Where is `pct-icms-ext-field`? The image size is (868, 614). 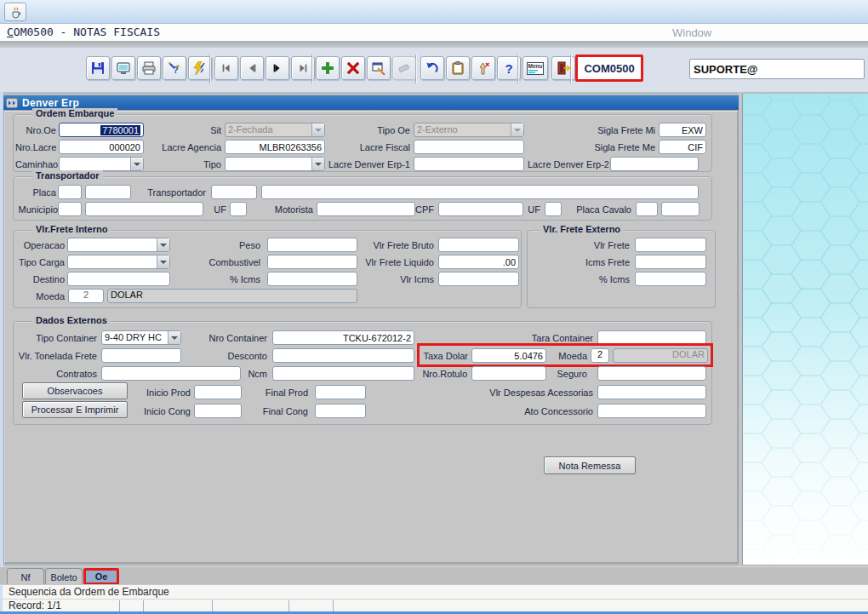 pct-icms-ext-field is located at coordinates (671, 279).